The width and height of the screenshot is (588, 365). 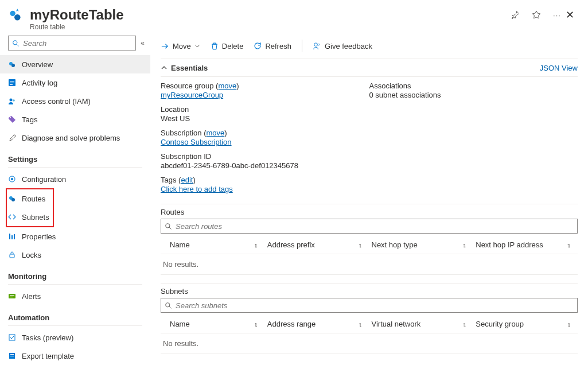 What do you see at coordinates (165, 46) in the screenshot?
I see `arrow-right-icon` at bounding box center [165, 46].